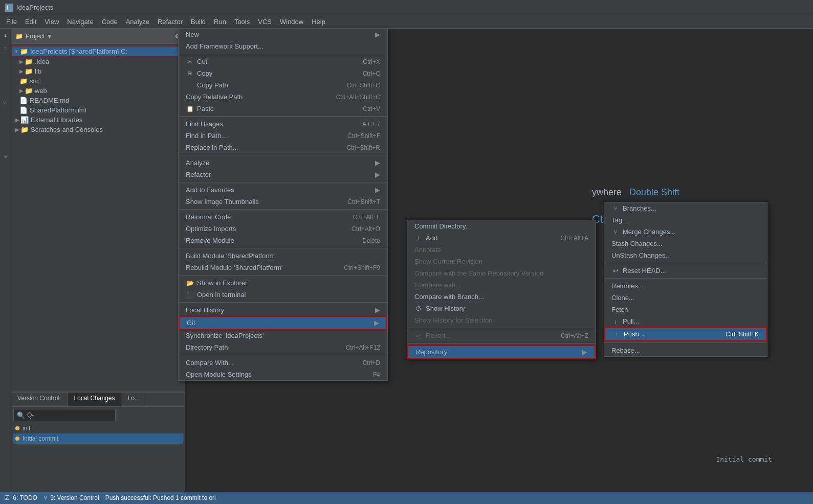 This screenshot has height=504, width=813. I want to click on menu-refactor: Refactor, so click(170, 21).